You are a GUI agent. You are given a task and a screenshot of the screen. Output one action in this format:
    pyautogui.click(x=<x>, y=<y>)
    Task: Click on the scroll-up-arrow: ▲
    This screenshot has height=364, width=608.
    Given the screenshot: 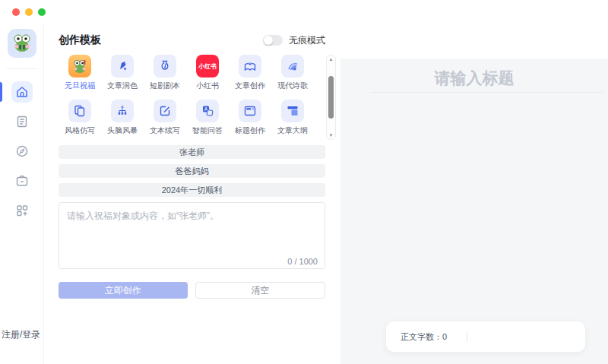 What is the action you would take?
    pyautogui.click(x=331, y=59)
    